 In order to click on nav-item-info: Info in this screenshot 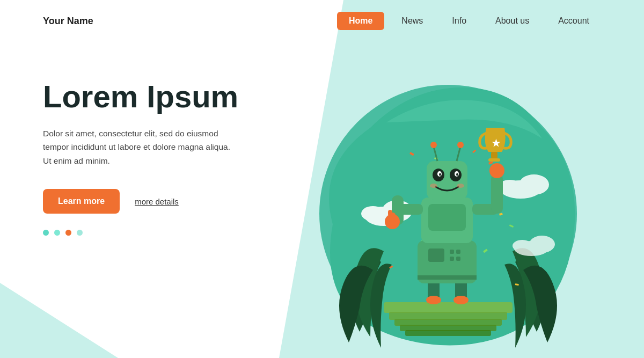, I will do `click(459, 21)`.